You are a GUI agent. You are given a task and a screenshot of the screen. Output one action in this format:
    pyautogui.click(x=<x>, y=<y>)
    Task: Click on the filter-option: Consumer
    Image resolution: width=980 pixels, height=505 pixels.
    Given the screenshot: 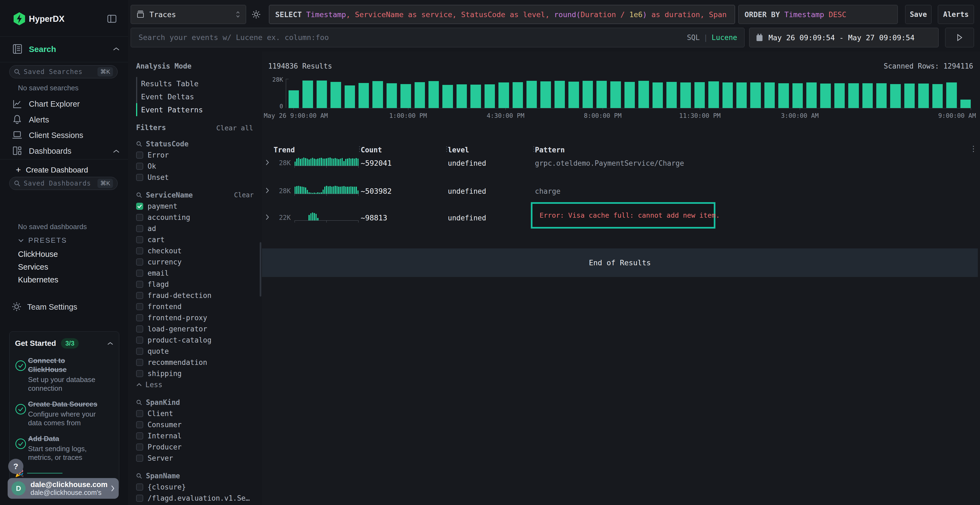 What is the action you would take?
    pyautogui.click(x=195, y=424)
    